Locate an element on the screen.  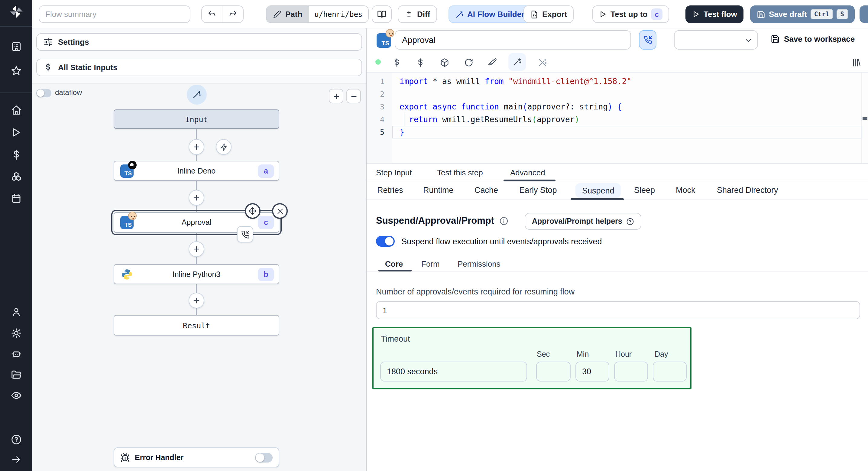
tab-advanced: Advanced is located at coordinates (528, 173).